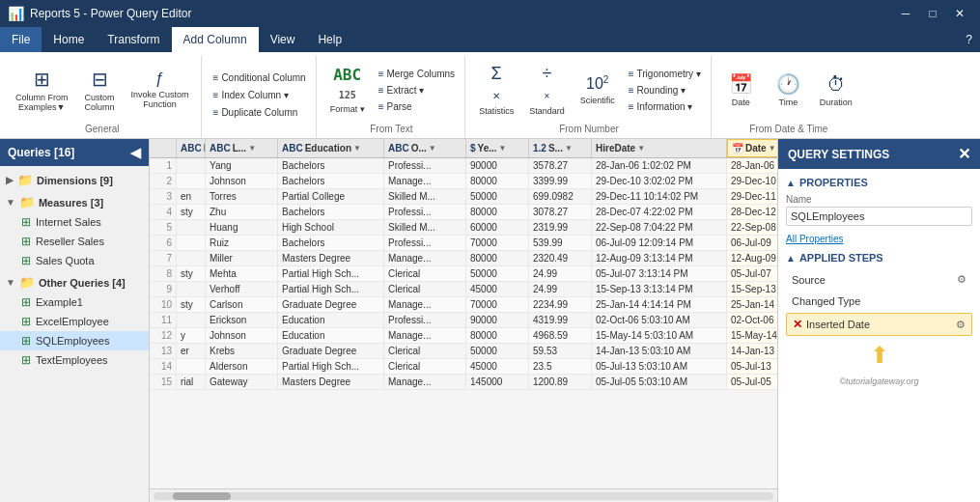 This screenshot has width=980, height=502. I want to click on table-cell: 05-Jul-05 5:03:10 AM, so click(659, 382).